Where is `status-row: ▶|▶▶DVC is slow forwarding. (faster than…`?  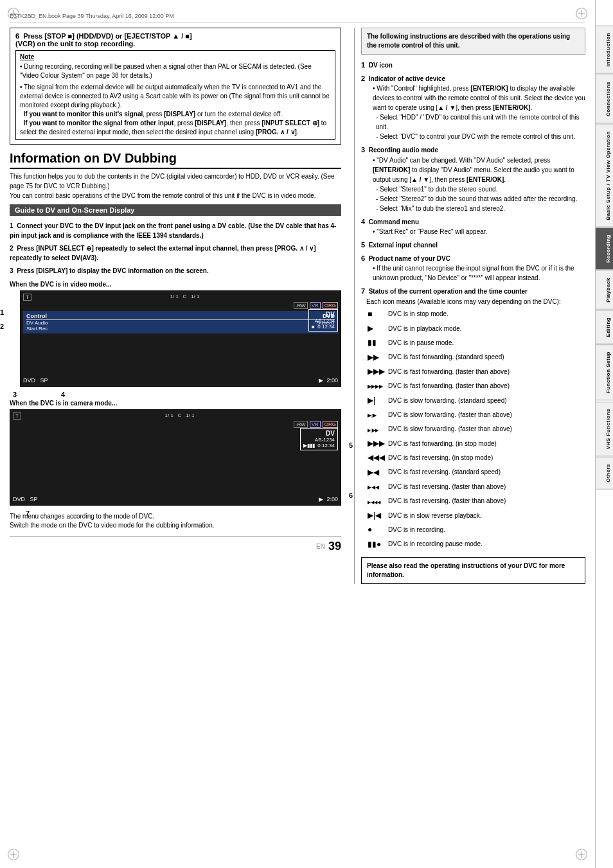 status-row: ▶|▶▶DVC is slow forwarding. (faster than… is located at coordinates (475, 429).